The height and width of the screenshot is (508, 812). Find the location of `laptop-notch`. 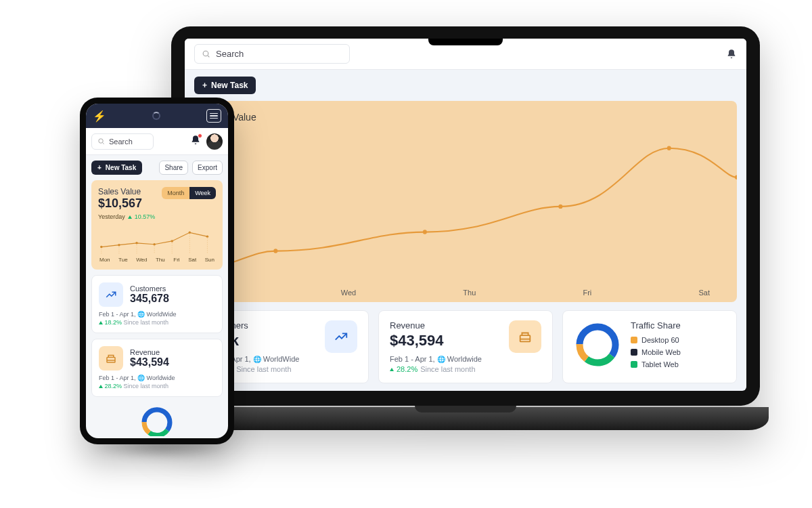

laptop-notch is located at coordinates (466, 42).